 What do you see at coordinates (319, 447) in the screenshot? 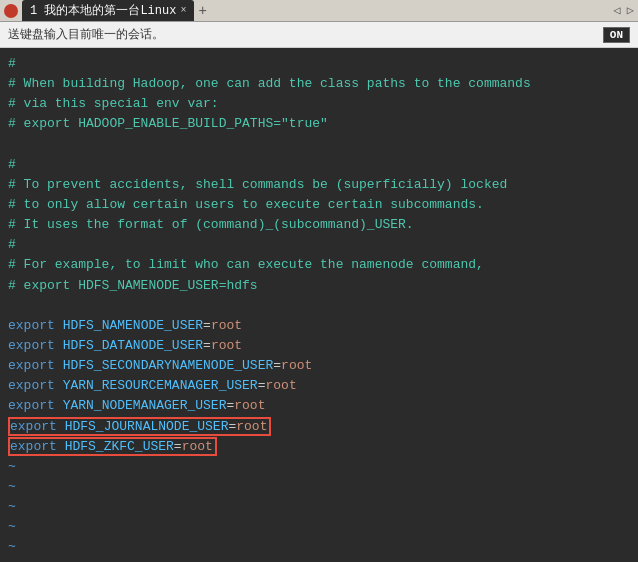
I see `terminal-line: export HDFS_ZKFC_USER=root` at bounding box center [319, 447].